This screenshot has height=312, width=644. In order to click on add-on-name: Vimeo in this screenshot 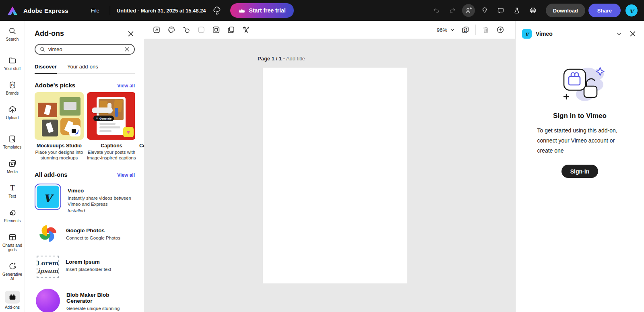, I will do `click(100, 191)`.